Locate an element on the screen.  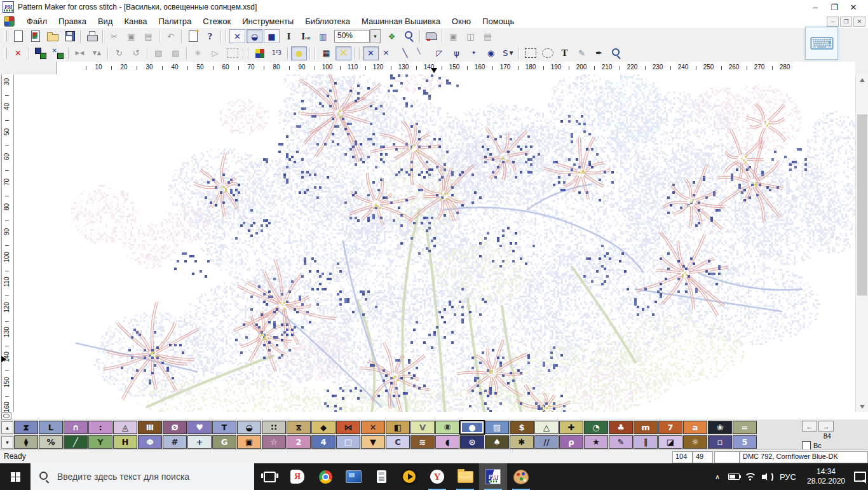
taskbar-app-paint is located at coordinates (521, 477).